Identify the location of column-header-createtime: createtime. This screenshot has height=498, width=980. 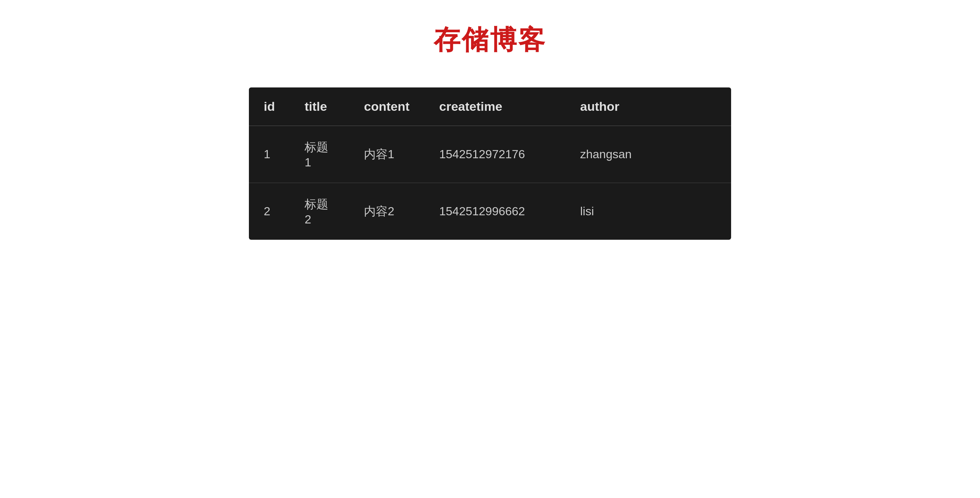
(495, 106).